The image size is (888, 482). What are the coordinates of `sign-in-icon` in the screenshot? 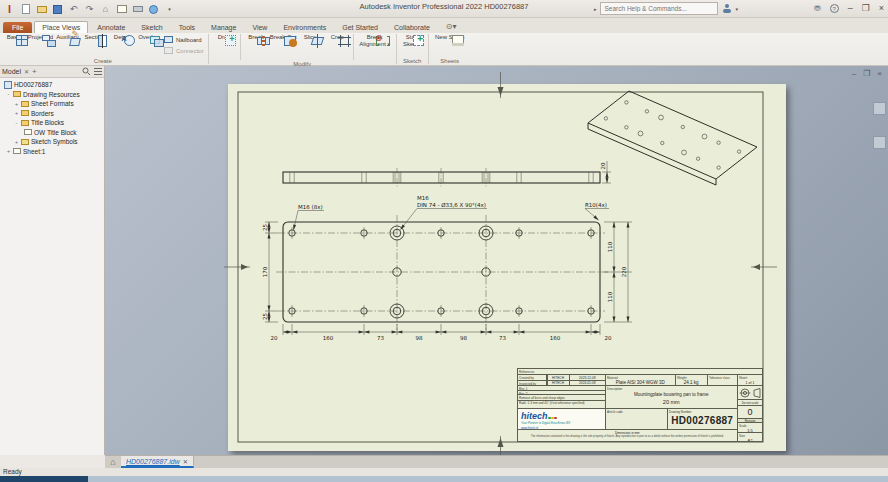 It's located at (726, 8).